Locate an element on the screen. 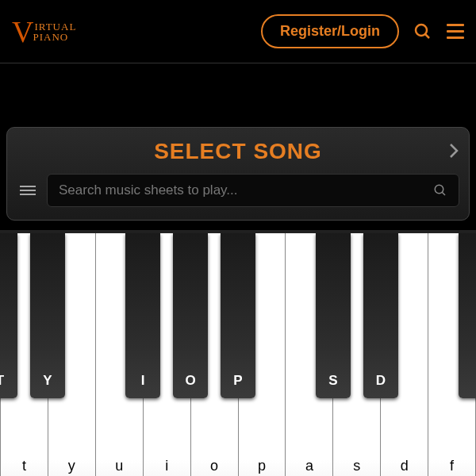 This screenshot has height=476, width=476. white-key-label: a is located at coordinates (309, 466).